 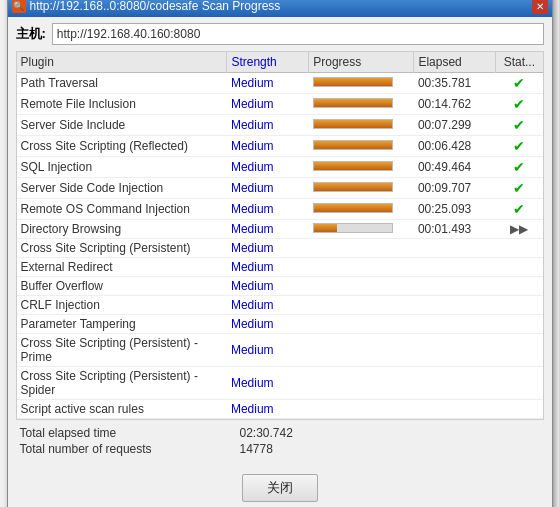 I want to click on host-row: 主机:, so click(x=280, y=34).